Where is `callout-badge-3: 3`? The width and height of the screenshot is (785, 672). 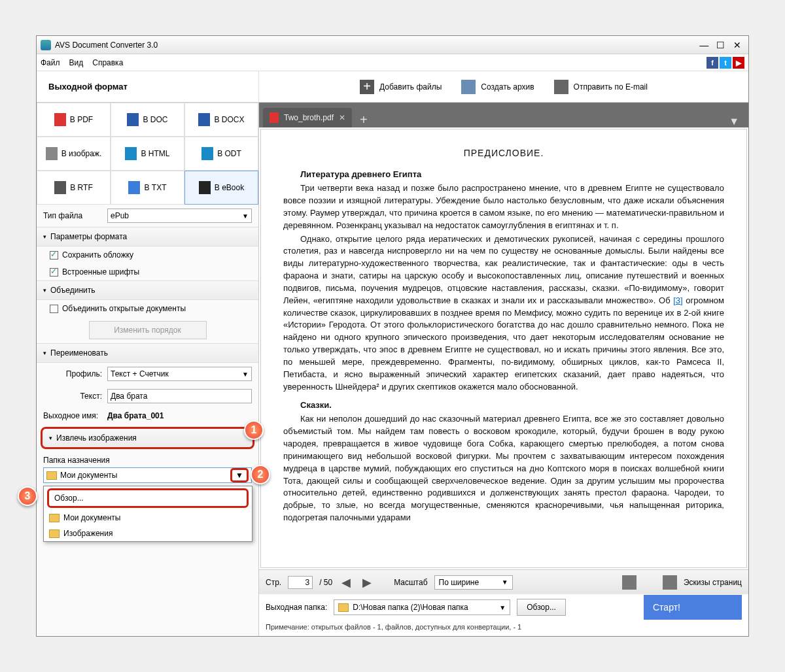
callout-badge-3: 3 is located at coordinates (27, 496).